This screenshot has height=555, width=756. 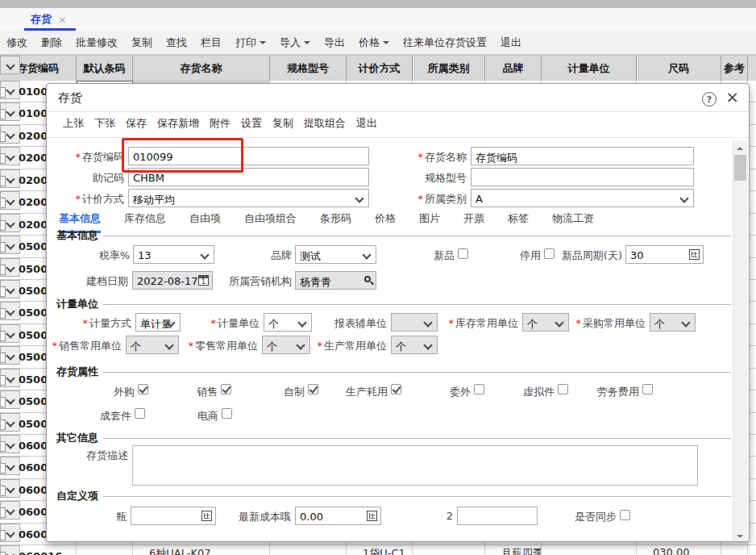 I want to click on toolbar-button-2: 删除, so click(x=52, y=43).